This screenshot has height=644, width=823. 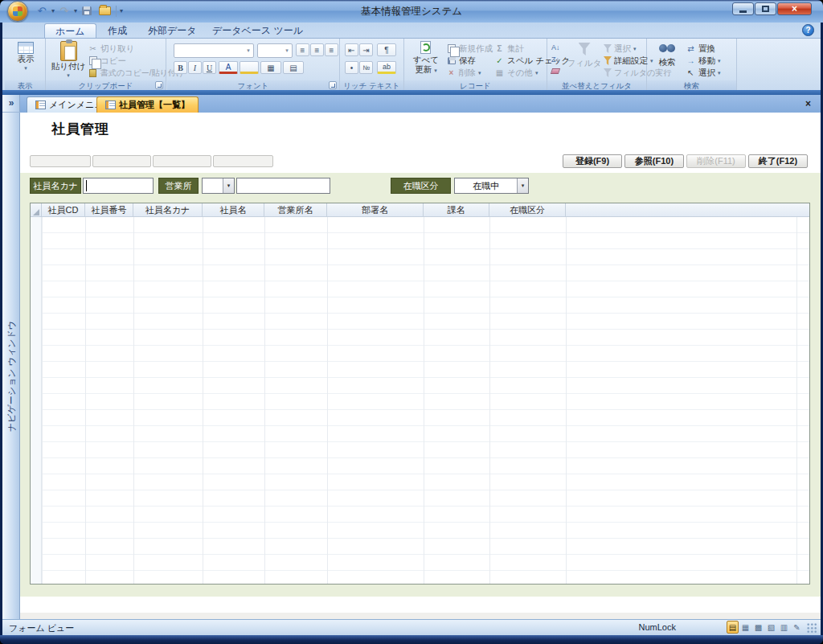 I want to click on office-name-input, so click(x=283, y=186).